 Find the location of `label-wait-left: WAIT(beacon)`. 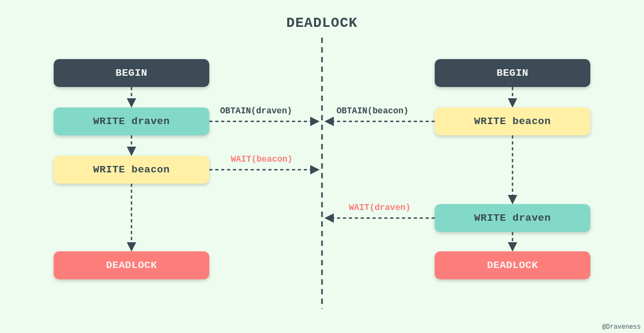

label-wait-left: WAIT(beacon) is located at coordinates (262, 160).